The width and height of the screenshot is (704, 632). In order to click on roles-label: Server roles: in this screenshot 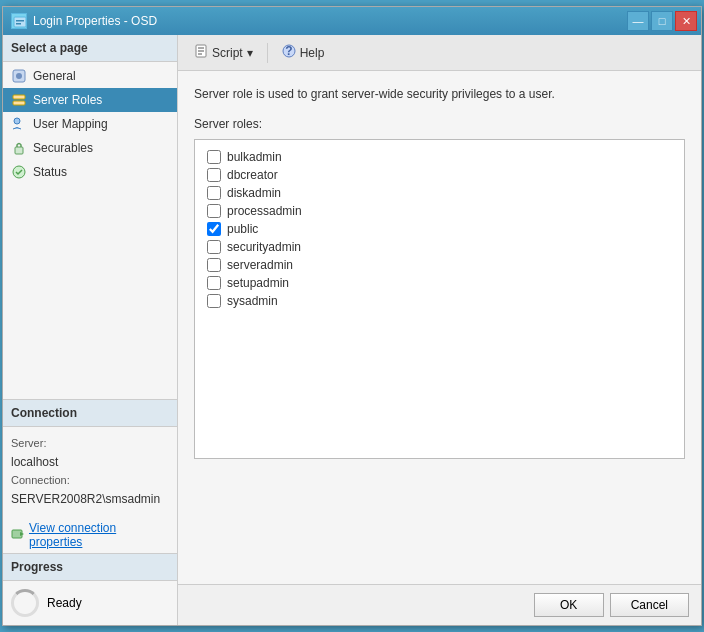, I will do `click(440, 124)`.